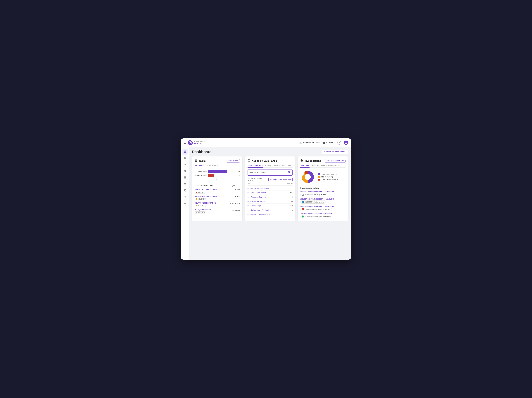  I want to click on task-name: SUSPICIOUS USER: E_20011, so click(211, 196).